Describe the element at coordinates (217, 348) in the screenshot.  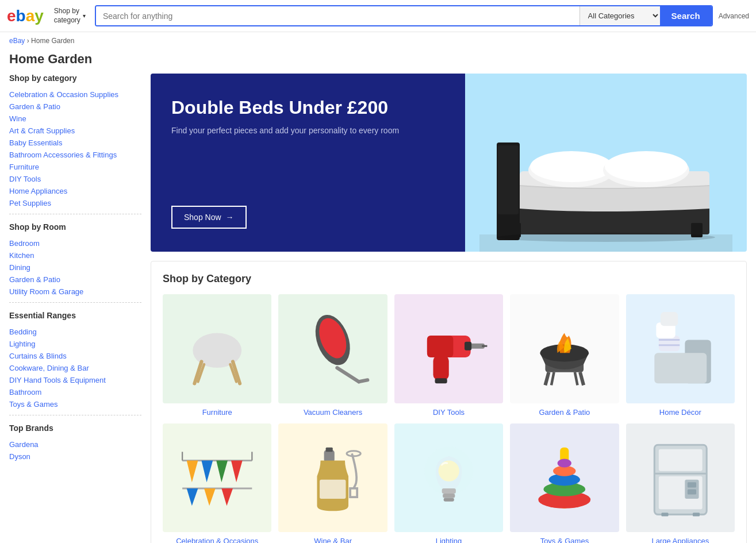
I see `category-image-furniture` at that location.